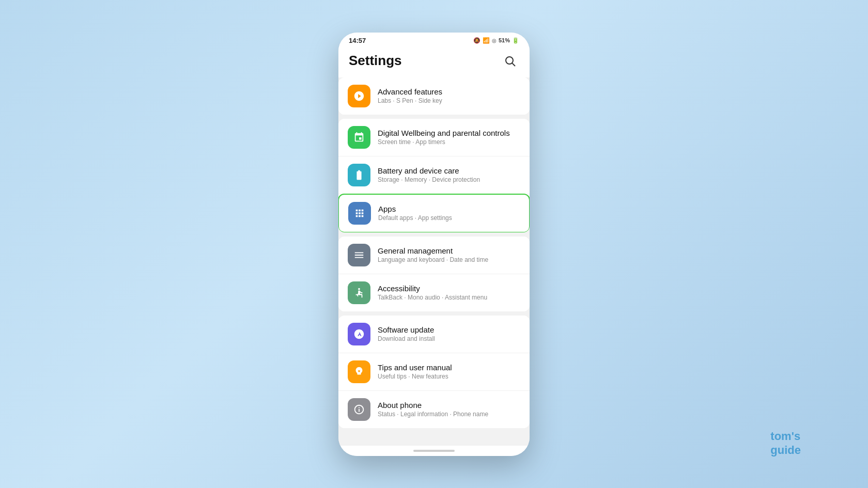  Describe the element at coordinates (449, 334) in the screenshot. I see `software-update-text: Software update Download and install` at that location.